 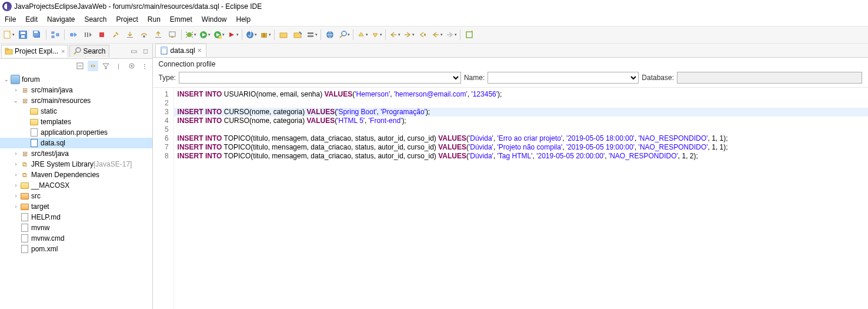 What do you see at coordinates (76, 175) in the screenshot?
I see `tree-item: ⧉Maven Dependencies` at bounding box center [76, 175].